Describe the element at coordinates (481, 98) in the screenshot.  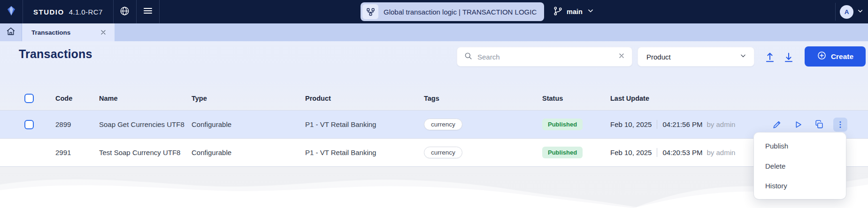
I see `column-header-tags: Tags` at that location.